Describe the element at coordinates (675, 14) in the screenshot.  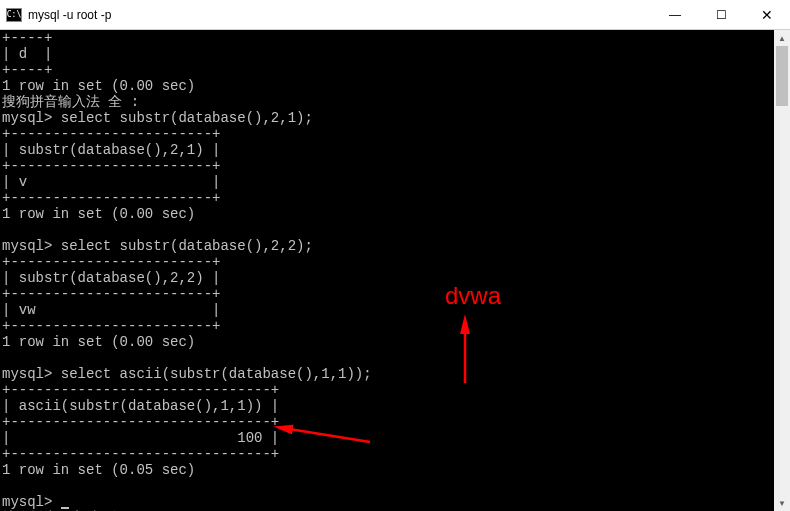
I see `minimize-button: —` at that location.